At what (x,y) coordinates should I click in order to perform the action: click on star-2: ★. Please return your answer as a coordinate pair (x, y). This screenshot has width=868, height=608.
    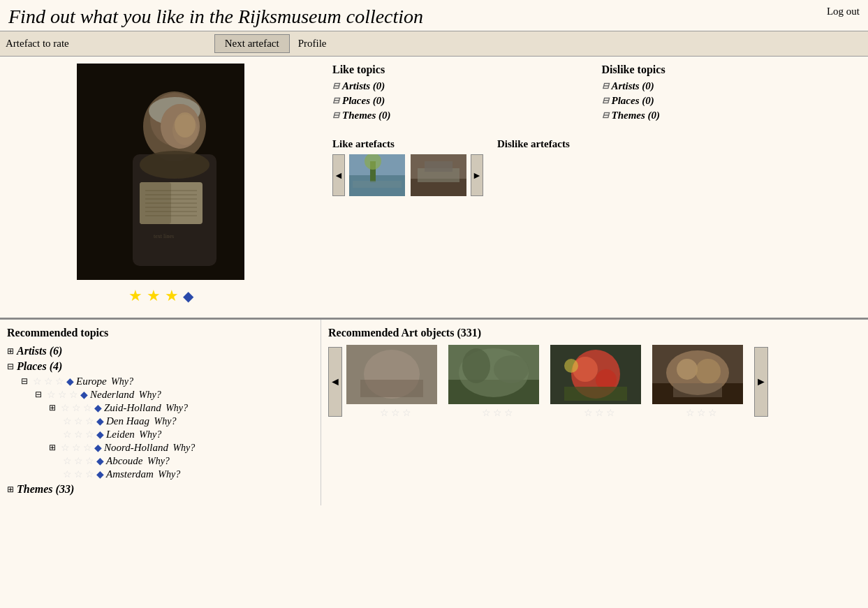
    Looking at the image, I should click on (154, 296).